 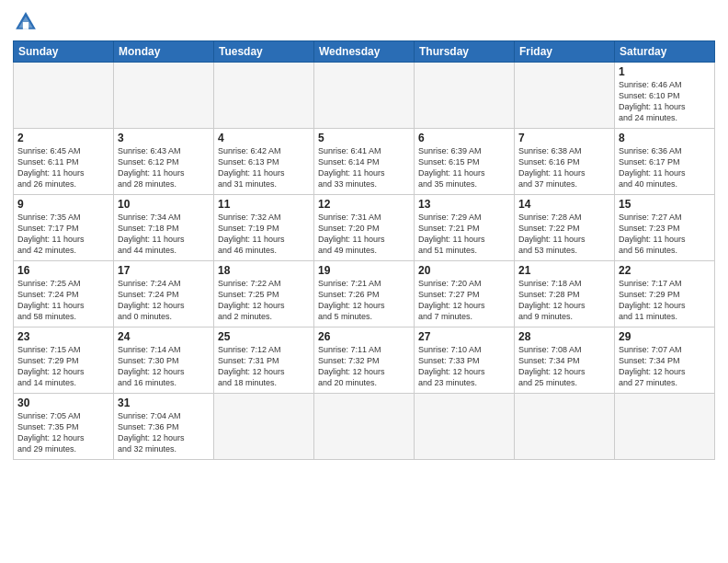 I want to click on calendar-day-cell: 12Sunrise: 7:31 AM Sunset: 7:20 PM Dayli…, so click(x=364, y=228).